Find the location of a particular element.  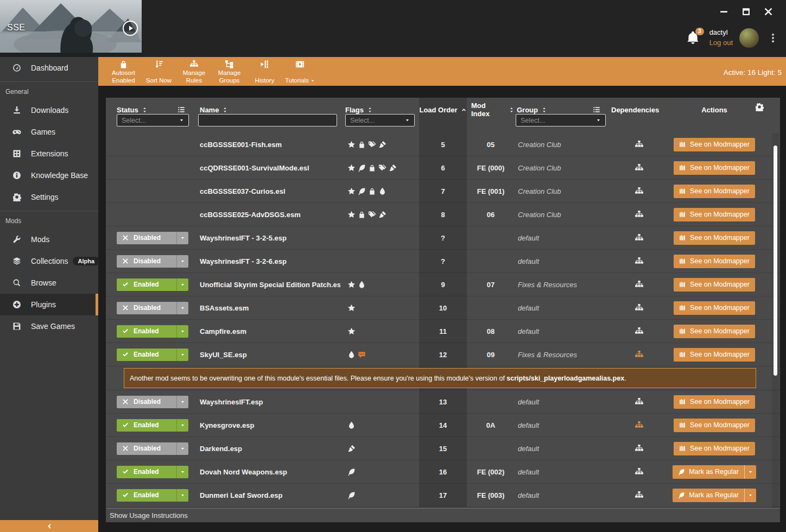

kebab-menu-icon is located at coordinates (773, 38).